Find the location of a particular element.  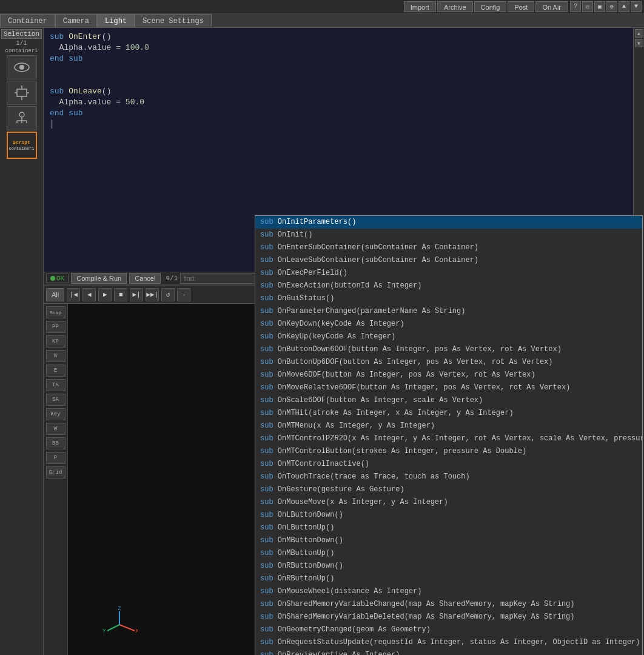

autocomplete-item: sub OnEnterSubContainer(subContainer As … is located at coordinates (449, 247).